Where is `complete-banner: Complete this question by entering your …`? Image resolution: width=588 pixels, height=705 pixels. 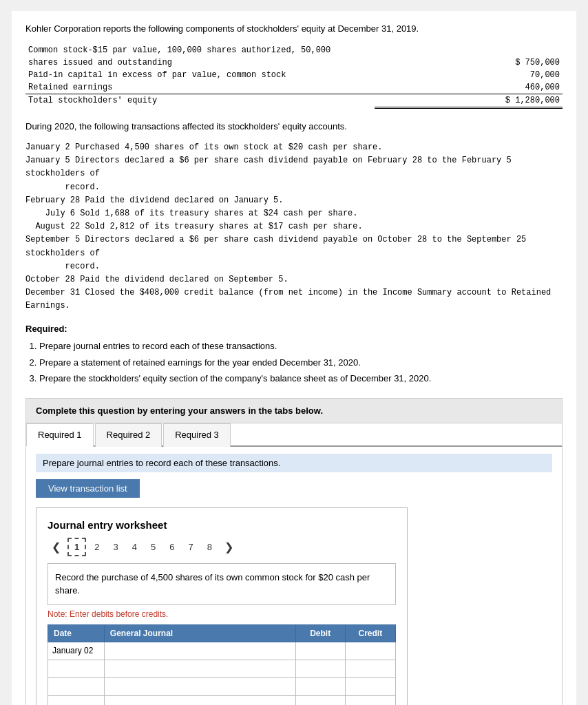
complete-banner: Complete this question by entering your … is located at coordinates (294, 410).